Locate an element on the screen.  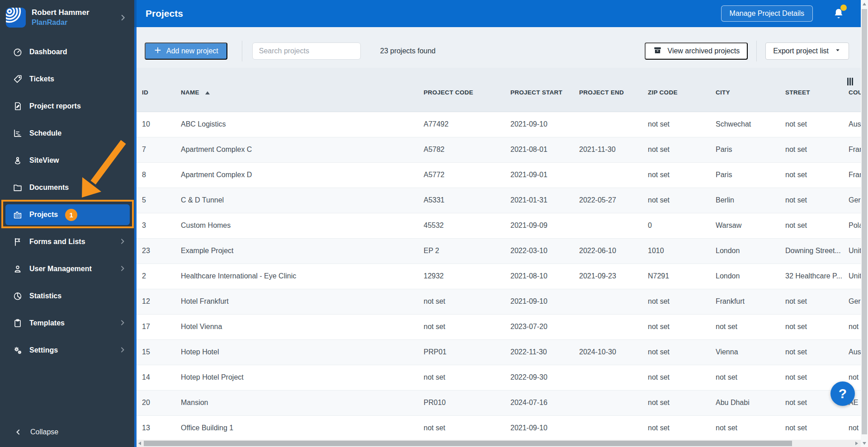
cell-id: 7 is located at coordinates (160, 150).